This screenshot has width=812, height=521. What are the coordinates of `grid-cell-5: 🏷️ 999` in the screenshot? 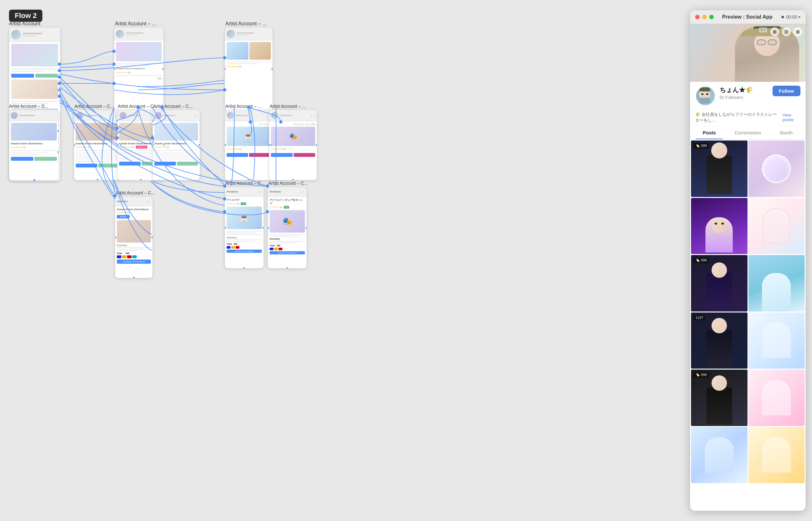 It's located at (719, 284).